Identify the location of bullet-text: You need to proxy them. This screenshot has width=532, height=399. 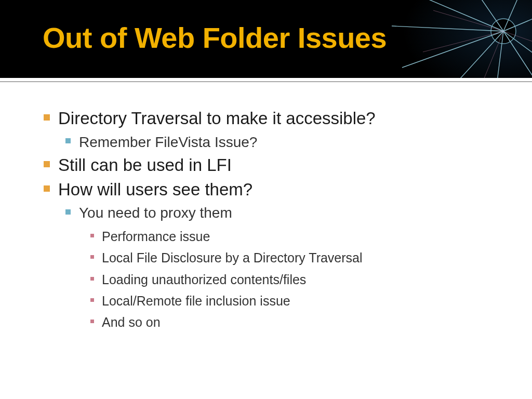
(156, 213).